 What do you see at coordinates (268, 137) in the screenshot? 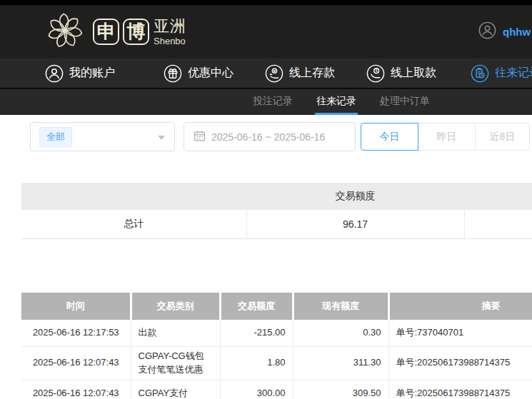
I see `date-range-value: 2025-06-16 ~ 2025-06-16` at bounding box center [268, 137].